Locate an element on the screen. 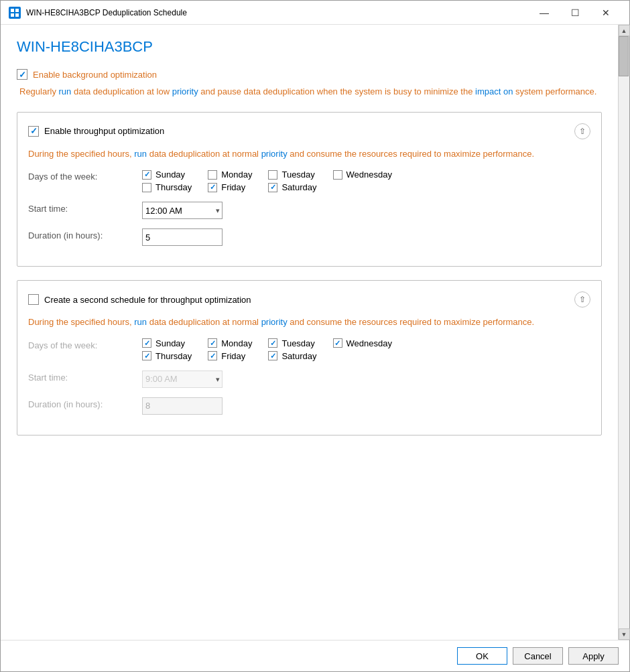 The height and width of the screenshot is (672, 630). section2-desc: During the specified hours, run data ded… is located at coordinates (310, 322).